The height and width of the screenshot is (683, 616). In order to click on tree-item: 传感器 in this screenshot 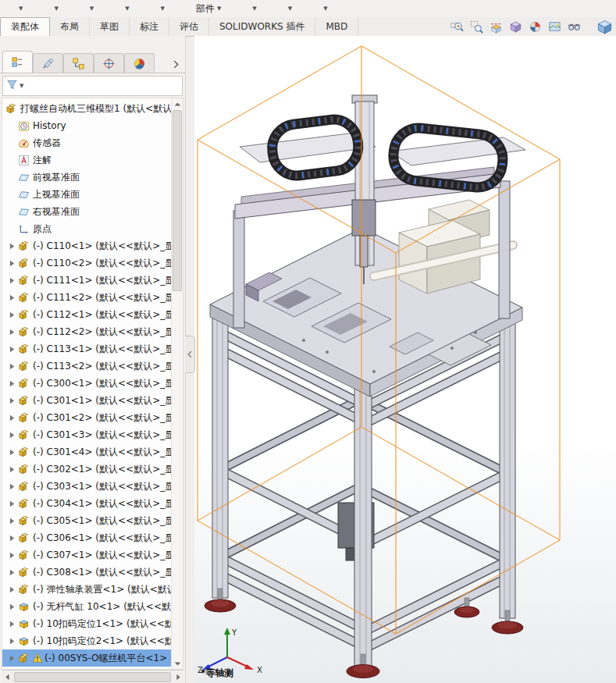, I will do `click(87, 143)`.